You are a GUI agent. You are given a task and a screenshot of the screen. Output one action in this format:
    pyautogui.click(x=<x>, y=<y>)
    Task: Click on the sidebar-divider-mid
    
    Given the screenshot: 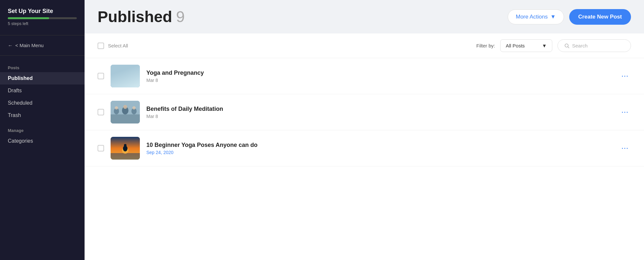 What is the action you would take?
    pyautogui.click(x=42, y=55)
    